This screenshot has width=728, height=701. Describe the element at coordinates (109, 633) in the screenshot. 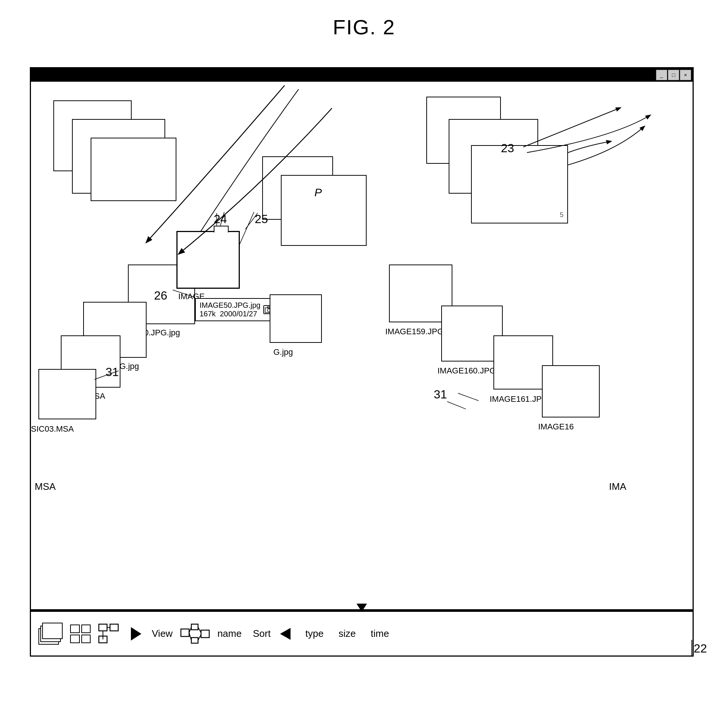

I see `tree-icon` at that location.